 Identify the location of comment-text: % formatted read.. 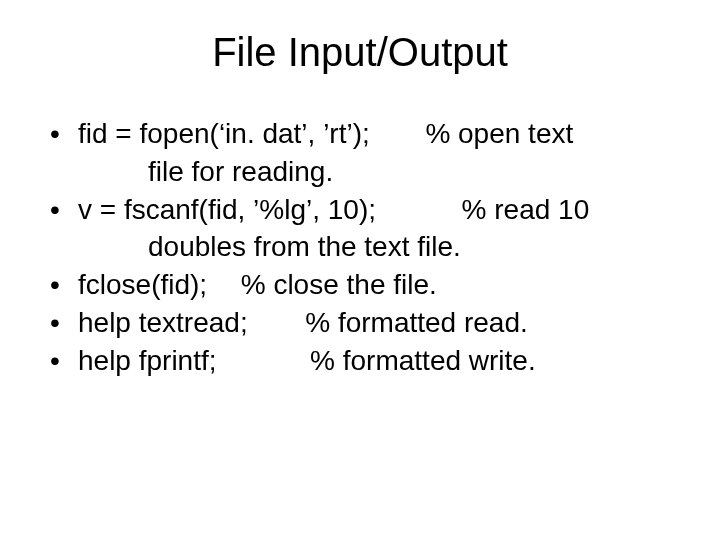
(416, 322).